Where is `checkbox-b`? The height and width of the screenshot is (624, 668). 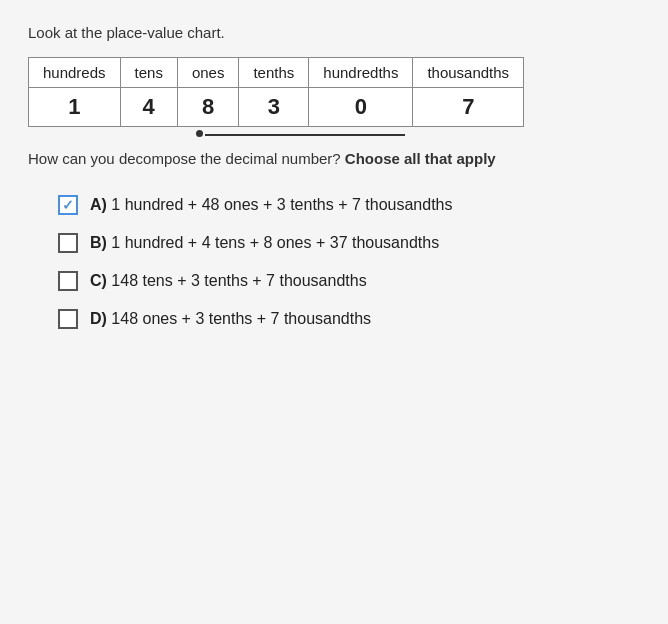 checkbox-b is located at coordinates (68, 243).